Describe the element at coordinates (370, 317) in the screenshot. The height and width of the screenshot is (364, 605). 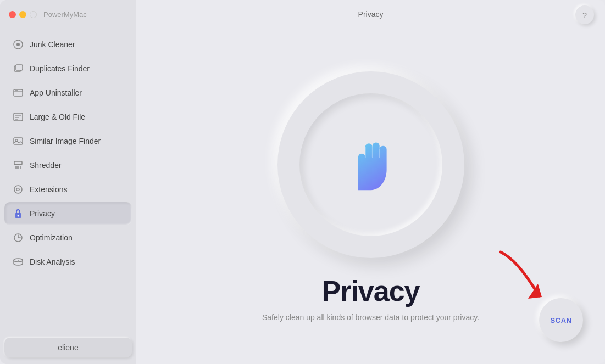
I see `feature-description: Safely clean up all kinds of browser dat…` at that location.